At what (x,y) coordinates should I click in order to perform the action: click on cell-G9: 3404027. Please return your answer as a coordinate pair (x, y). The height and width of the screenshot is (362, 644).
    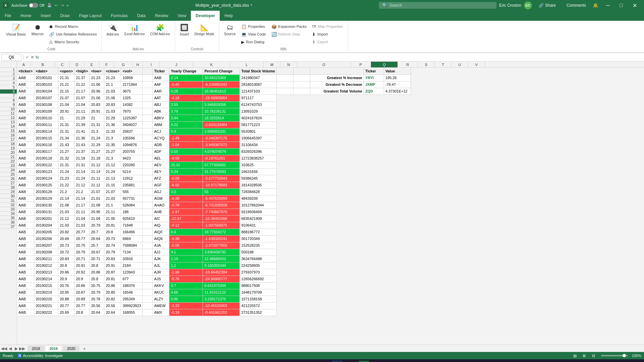
    Looking at the image, I should click on (132, 125).